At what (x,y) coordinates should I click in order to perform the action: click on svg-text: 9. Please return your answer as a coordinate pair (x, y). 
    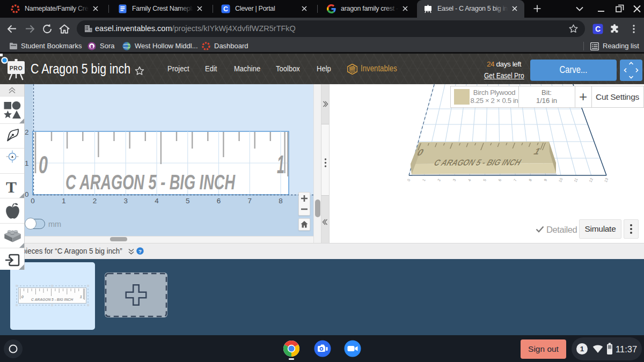
    Looking at the image, I should click on (545, 180).